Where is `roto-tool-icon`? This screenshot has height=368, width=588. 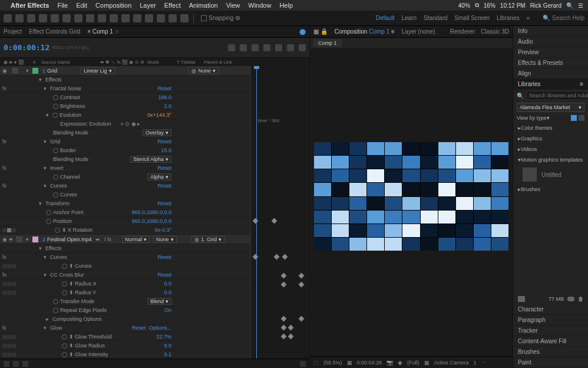
roto-tool-icon is located at coordinates (173, 18).